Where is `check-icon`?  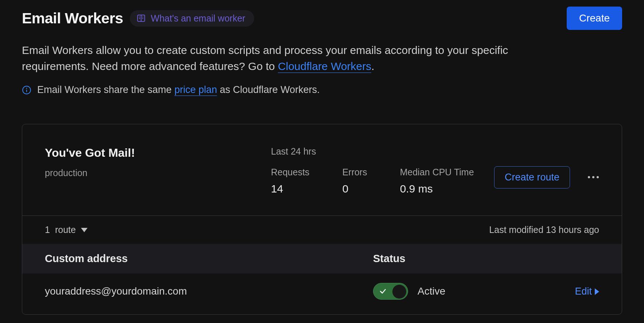
check-icon is located at coordinates (383, 291).